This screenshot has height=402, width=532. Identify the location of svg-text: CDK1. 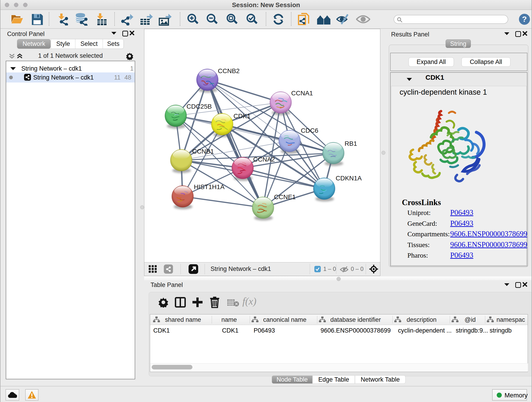
(242, 116).